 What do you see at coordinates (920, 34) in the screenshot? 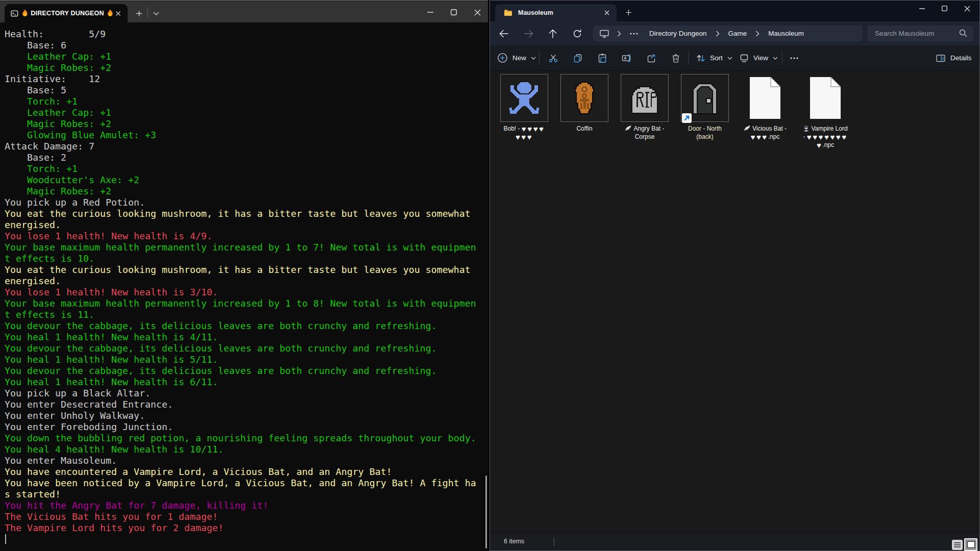
I see `search-box: Search Mausoleum` at bounding box center [920, 34].